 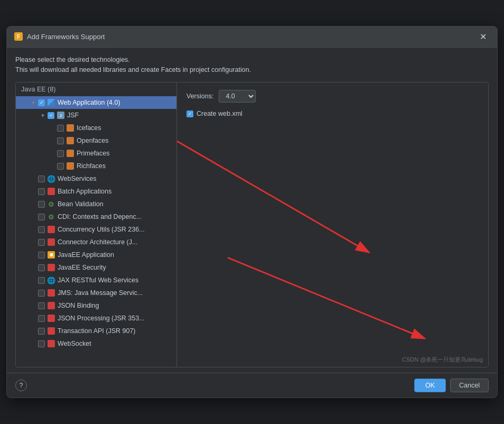 I want to click on cancel-button: Cancel, so click(x=469, y=385).